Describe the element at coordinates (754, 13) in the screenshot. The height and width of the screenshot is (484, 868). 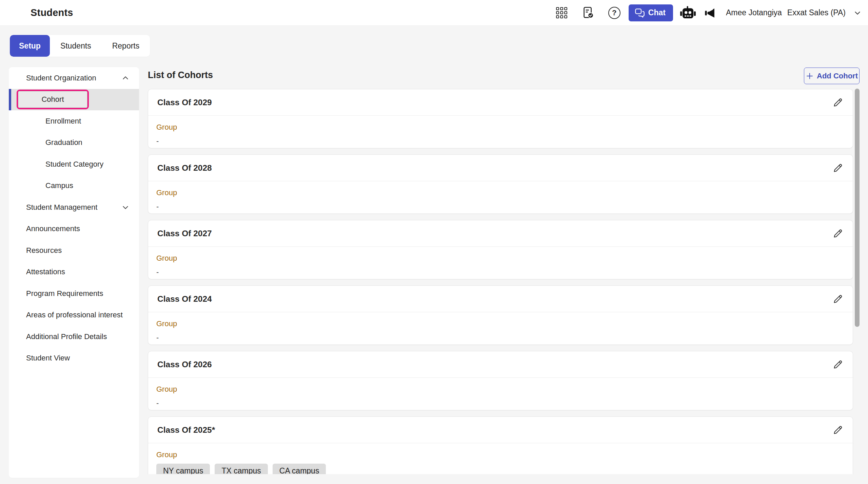
I see `user-name: Amee Jotangiya` at that location.